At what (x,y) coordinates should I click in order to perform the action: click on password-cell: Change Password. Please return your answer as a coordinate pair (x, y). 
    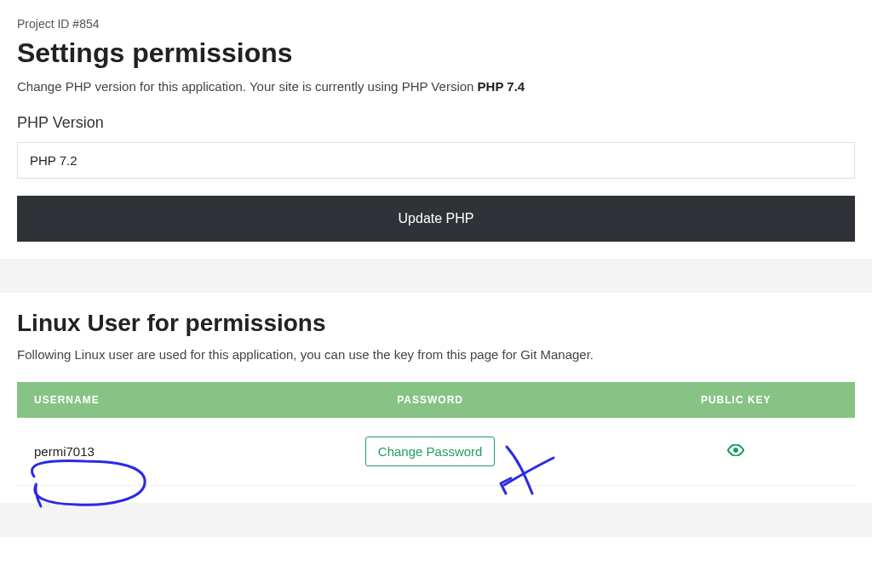
    Looking at the image, I should click on (431, 452).